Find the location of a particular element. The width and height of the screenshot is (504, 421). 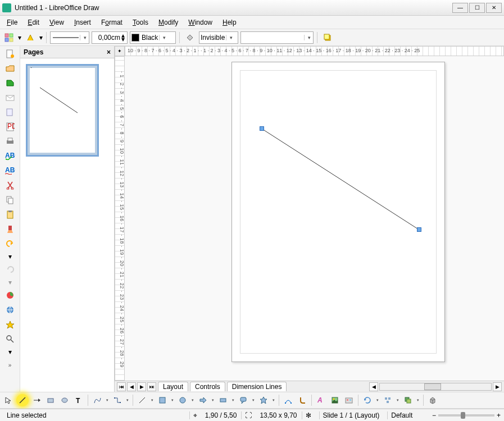

line-width-field: ▴▾ is located at coordinates (110, 38).